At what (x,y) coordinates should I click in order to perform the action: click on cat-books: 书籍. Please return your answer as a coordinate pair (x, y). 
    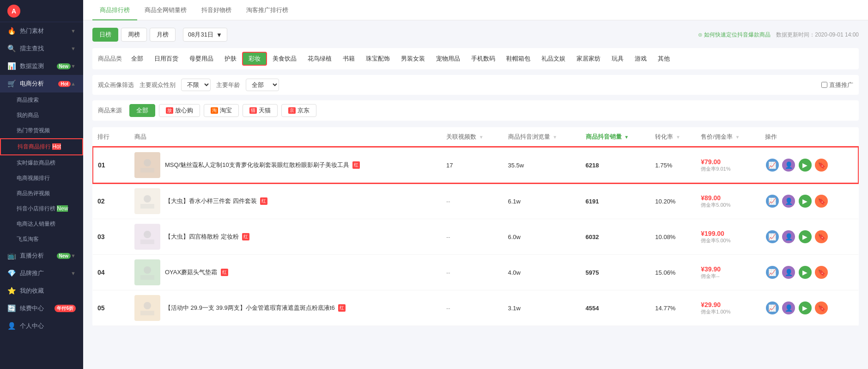
    Looking at the image, I should click on (349, 59).